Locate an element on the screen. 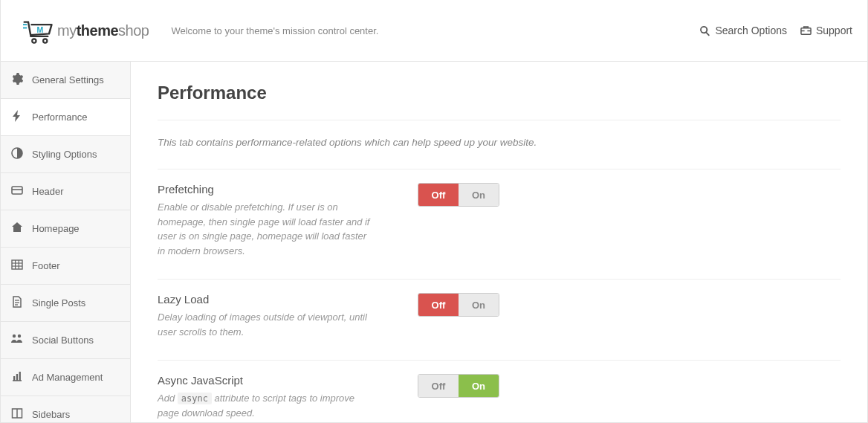  sidebar-item-label: Single Posts is located at coordinates (59, 303).